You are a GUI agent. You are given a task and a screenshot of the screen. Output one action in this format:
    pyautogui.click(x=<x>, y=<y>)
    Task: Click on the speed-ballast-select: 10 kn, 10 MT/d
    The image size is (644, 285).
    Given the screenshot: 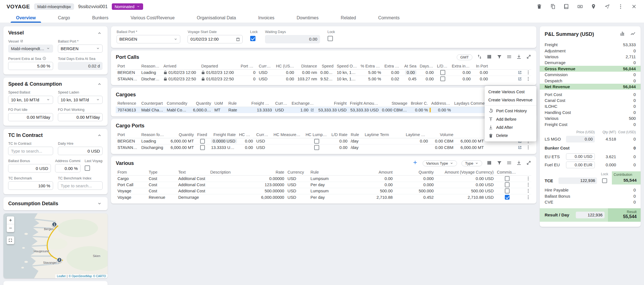 What is the action you would take?
    pyautogui.click(x=30, y=100)
    